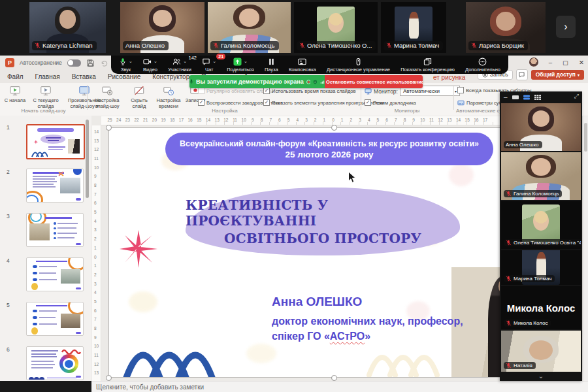  Describe the element at coordinates (521, 74) in the screenshot. I see `comment-icon` at that location.